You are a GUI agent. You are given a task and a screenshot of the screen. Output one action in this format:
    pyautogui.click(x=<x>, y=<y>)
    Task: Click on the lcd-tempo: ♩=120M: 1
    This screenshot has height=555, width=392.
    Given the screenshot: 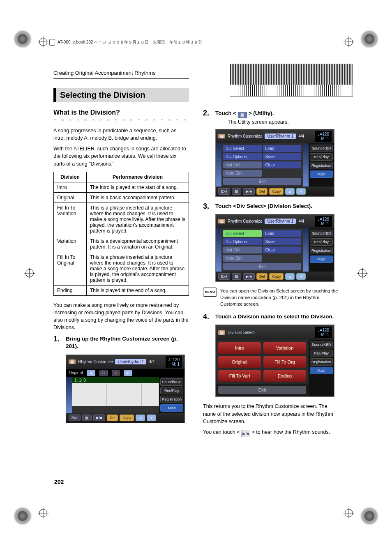 What is the action you would take?
    pyautogui.click(x=174, y=362)
    